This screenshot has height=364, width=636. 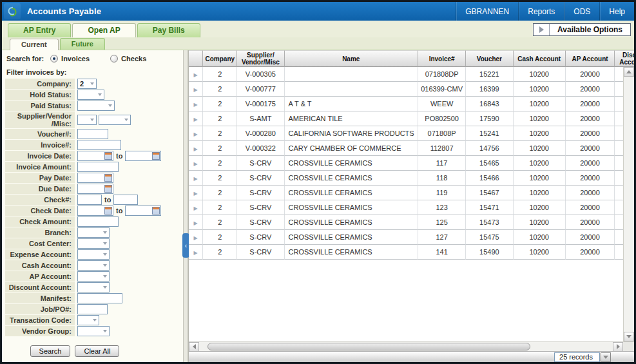 I want to click on records-select: 25 records, so click(x=583, y=357).